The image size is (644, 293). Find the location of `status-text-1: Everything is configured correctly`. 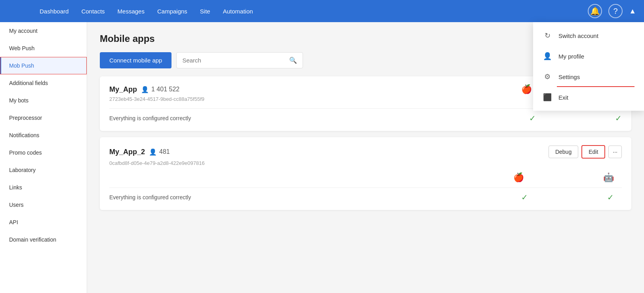

status-text-1: Everything is configured correctly is located at coordinates (150, 118).